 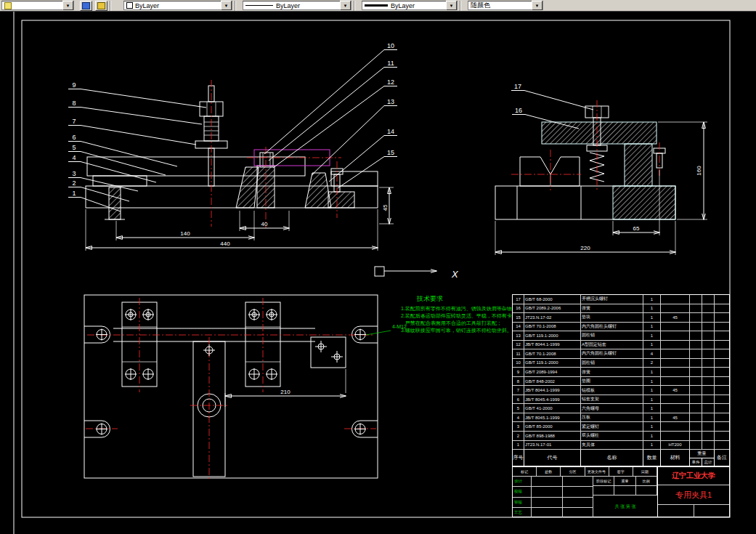 What do you see at coordinates (652, 363) in the screenshot?
I see `part-qty: 2` at bounding box center [652, 363].